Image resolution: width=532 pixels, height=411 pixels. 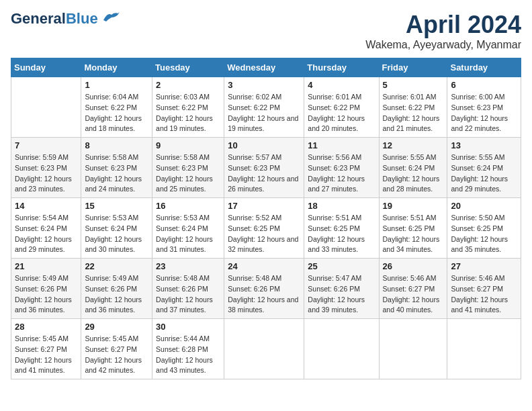 I want to click on day-number: 17, so click(x=264, y=205).